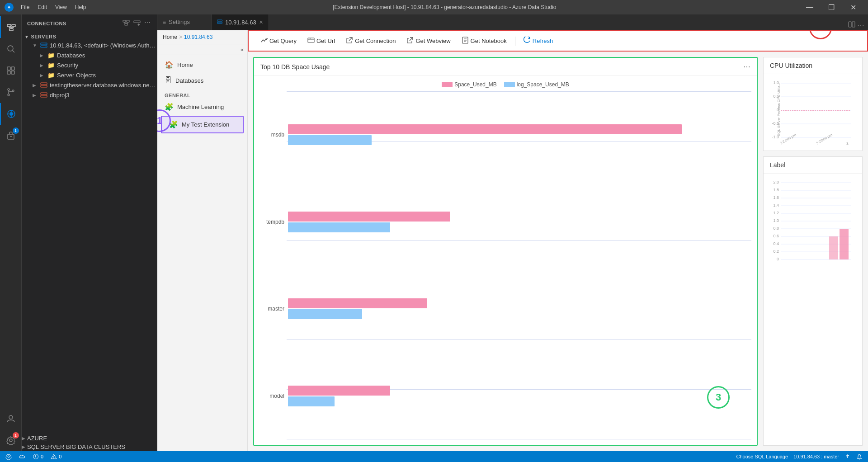  Describe the element at coordinates (861, 25) in the screenshot. I see `more-tabs-icon: ⋯` at that location.